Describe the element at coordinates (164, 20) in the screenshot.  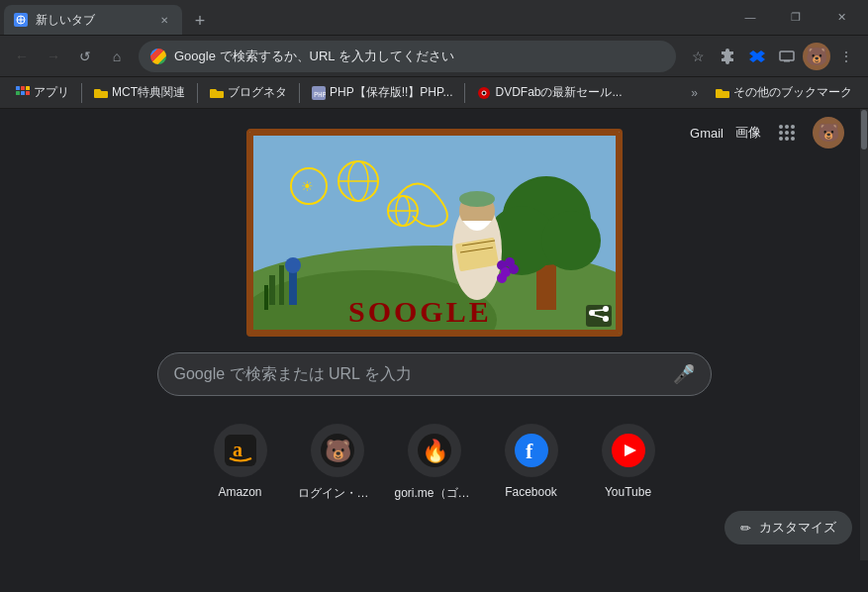
I see `tab-close-button: ✕` at that location.